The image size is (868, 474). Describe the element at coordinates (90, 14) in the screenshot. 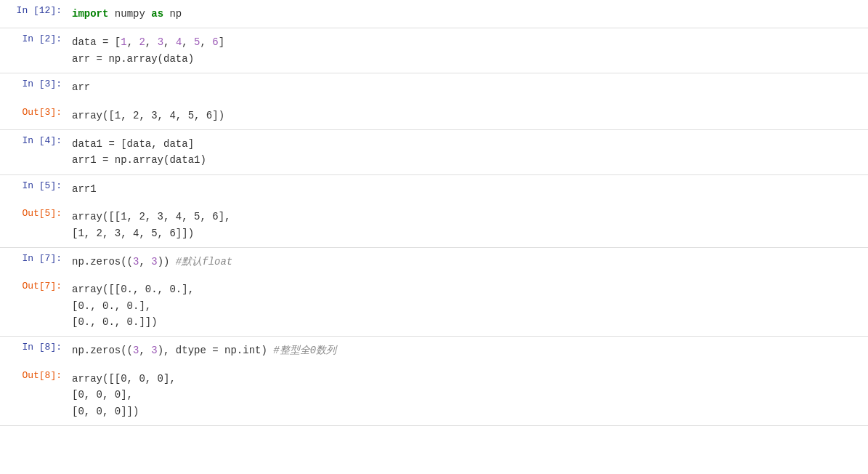

I see `code-part-kw: import` at that location.